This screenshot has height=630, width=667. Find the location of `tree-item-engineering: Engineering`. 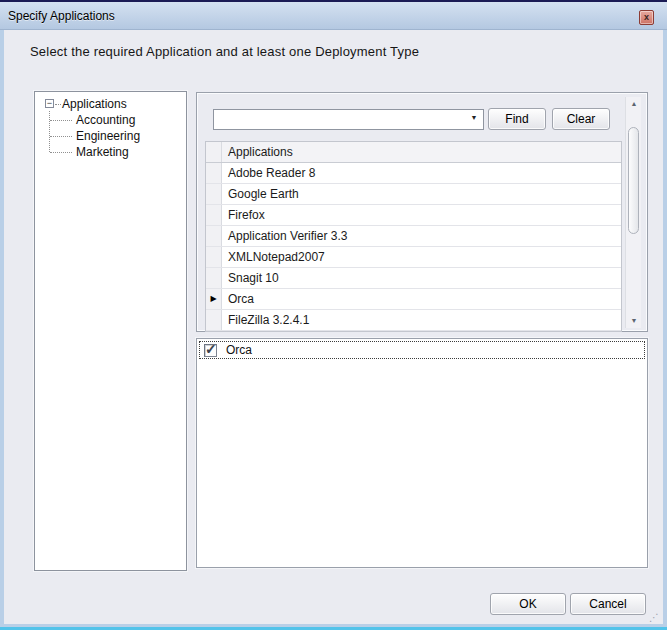

tree-item-engineering: Engineering is located at coordinates (110, 136).